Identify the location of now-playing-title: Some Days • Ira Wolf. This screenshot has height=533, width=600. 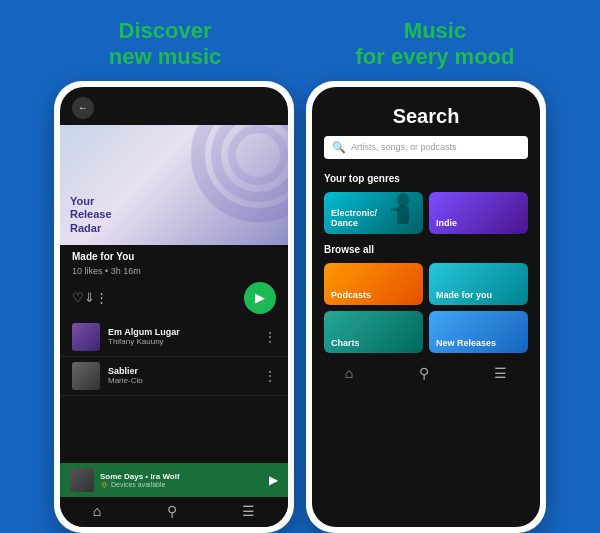
(182, 476).